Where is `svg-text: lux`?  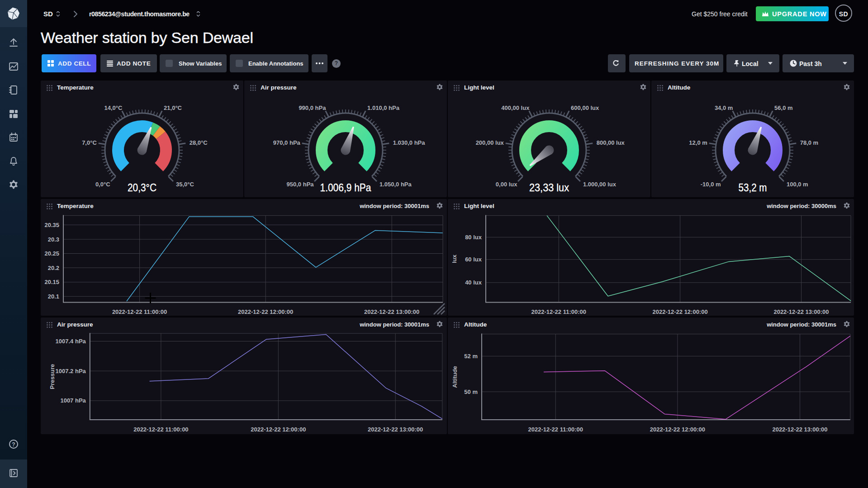
svg-text: lux is located at coordinates (454, 259).